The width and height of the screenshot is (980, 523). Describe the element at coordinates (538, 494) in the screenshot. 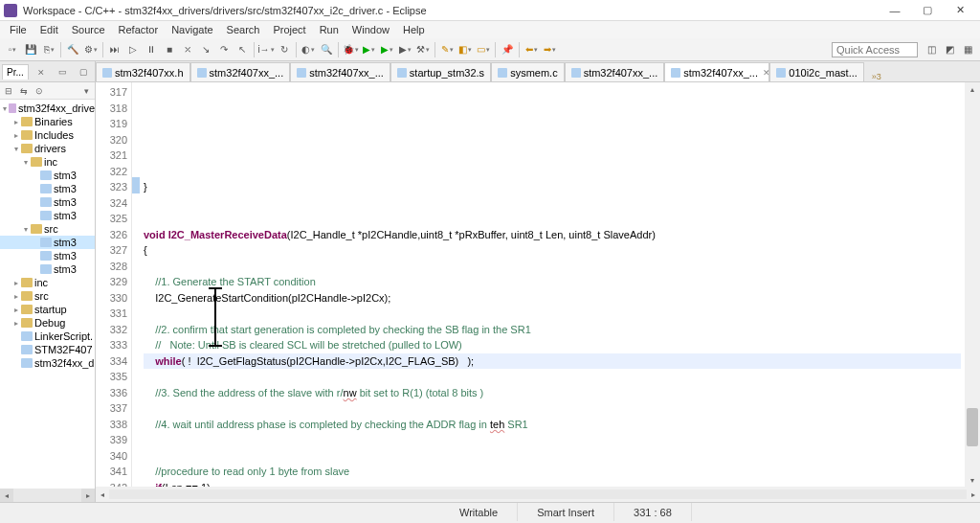

I see `hscroll-track` at that location.